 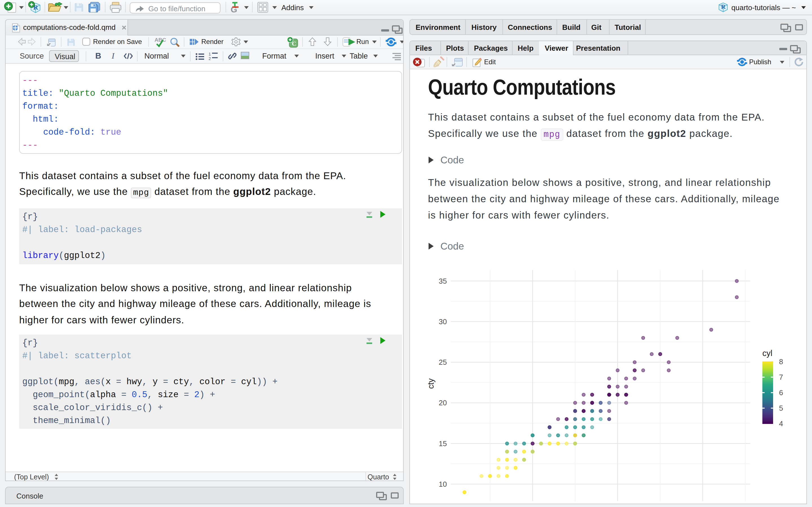 I want to click on svg-text: 4, so click(x=781, y=424).